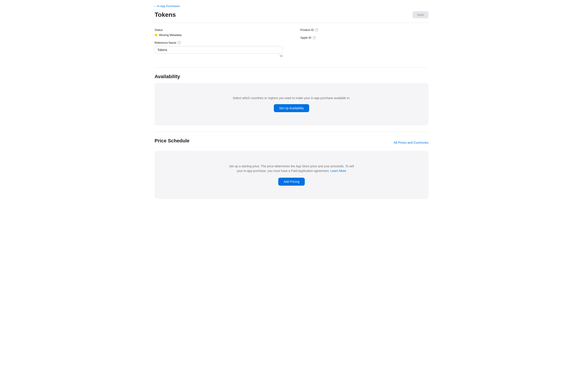 The height and width of the screenshot is (392, 583). What do you see at coordinates (156, 35) in the screenshot?
I see `status-dot-icon` at bounding box center [156, 35].